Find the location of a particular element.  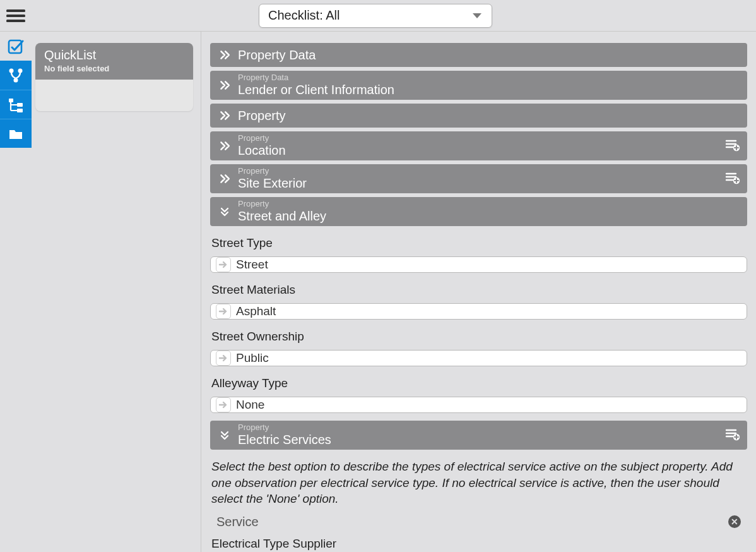

rail-folder is located at coordinates (16, 133).